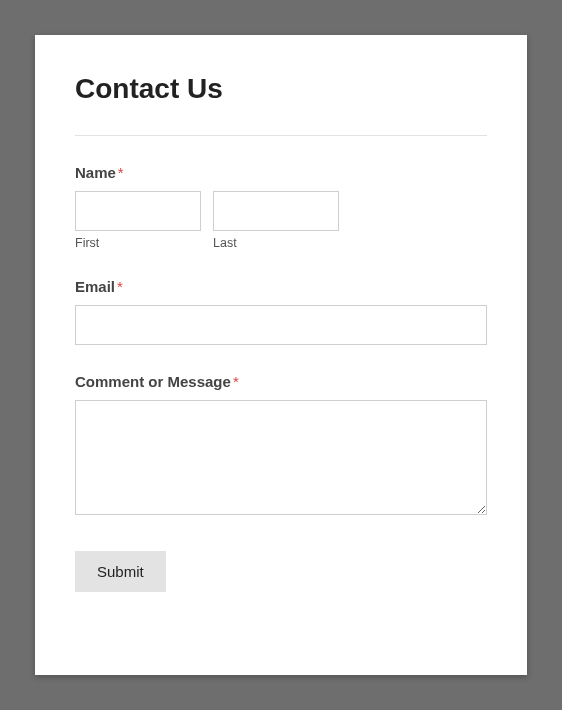 The image size is (562, 710). Describe the element at coordinates (281, 207) in the screenshot. I see `name-field-group: Name* First Last` at that location.